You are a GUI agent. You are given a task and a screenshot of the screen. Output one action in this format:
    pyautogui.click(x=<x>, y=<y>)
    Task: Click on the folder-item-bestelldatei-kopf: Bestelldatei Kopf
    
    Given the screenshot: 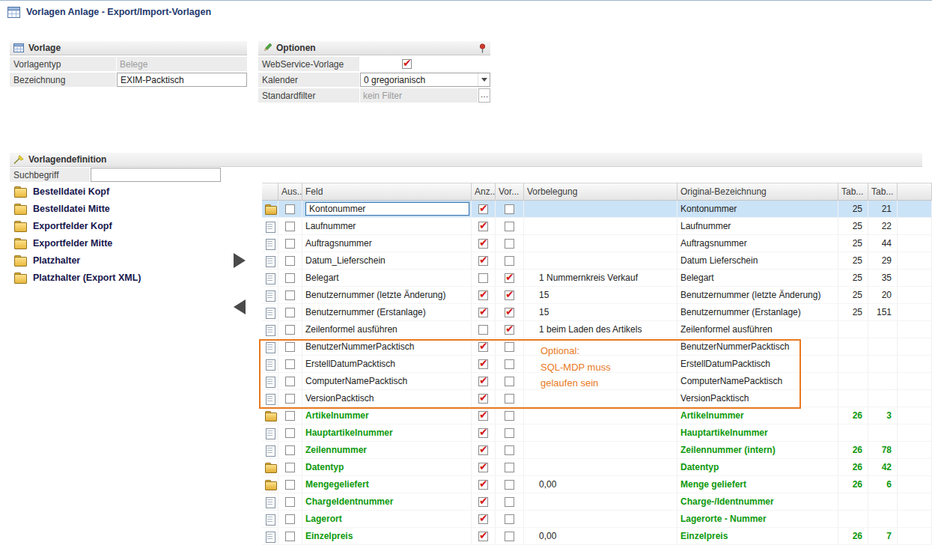 What is the action you would take?
    pyautogui.click(x=87, y=192)
    